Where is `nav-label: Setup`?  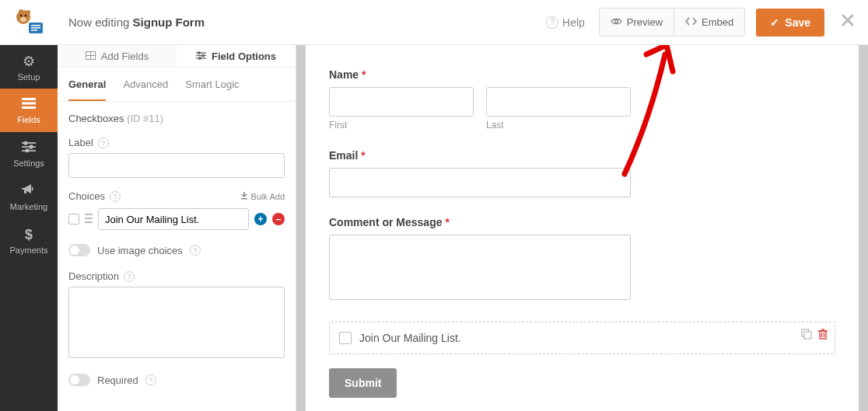 nav-label: Setup is located at coordinates (30, 77).